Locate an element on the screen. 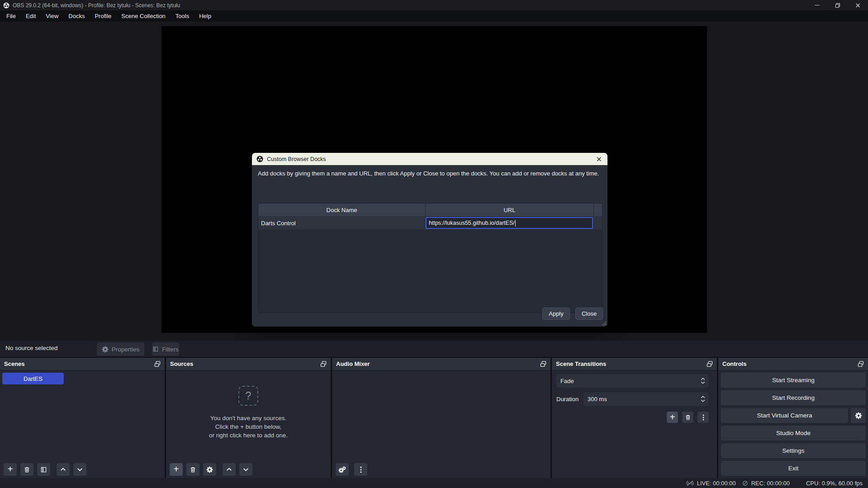 The height and width of the screenshot is (488, 868). close-button: × is located at coordinates (858, 5).